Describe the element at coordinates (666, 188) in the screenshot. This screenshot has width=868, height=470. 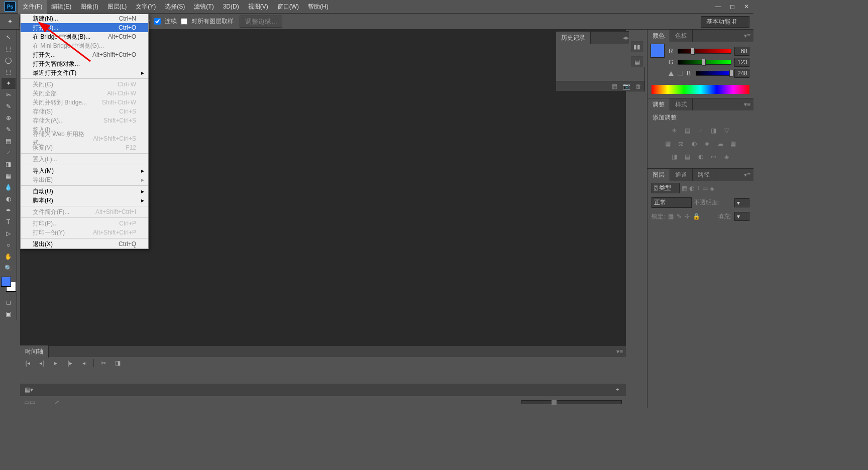
I see `layer-kind-select: ⍰ 类型` at that location.